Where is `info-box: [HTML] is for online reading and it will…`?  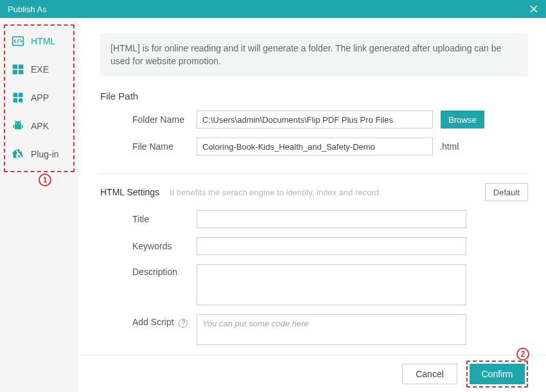
info-box: [HTML] is for online reading and it will… is located at coordinates (314, 55).